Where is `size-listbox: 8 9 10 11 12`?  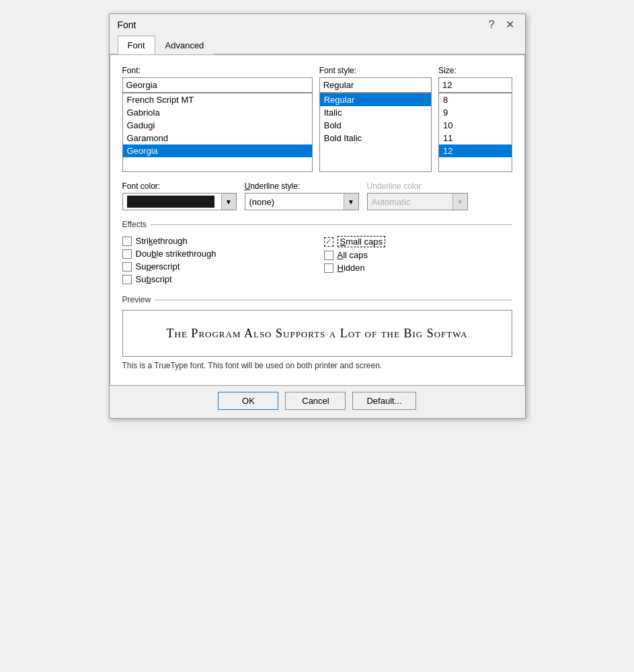 size-listbox: 8 9 10 11 12 is located at coordinates (475, 132).